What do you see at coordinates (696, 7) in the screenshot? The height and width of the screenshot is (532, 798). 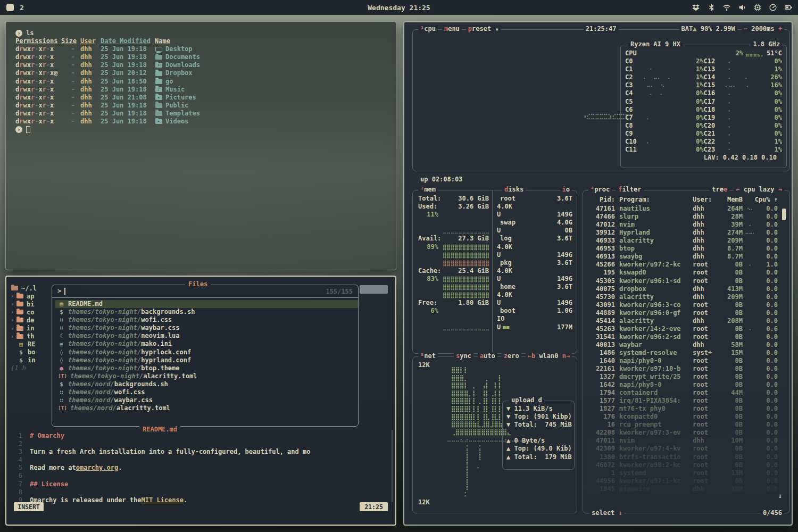 I see `dropbox-icon` at bounding box center [696, 7].